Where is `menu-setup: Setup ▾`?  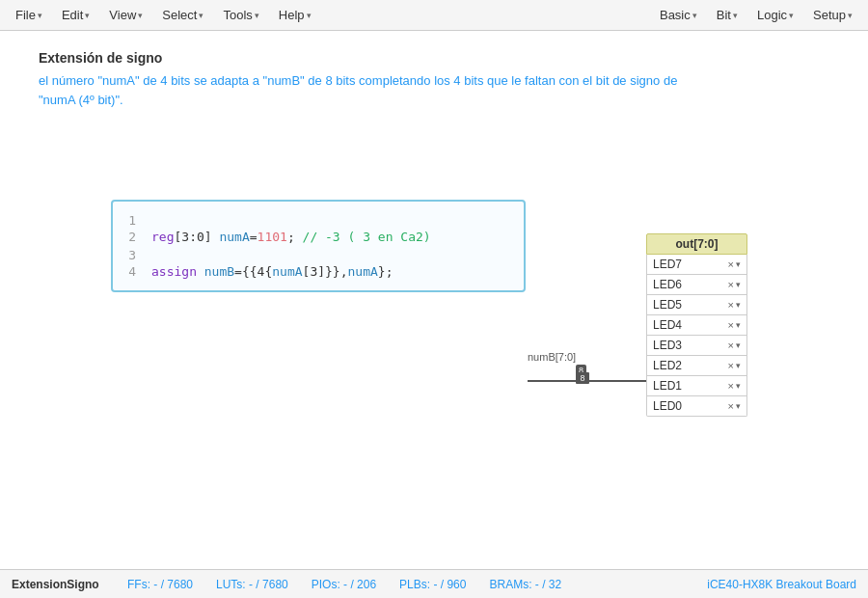
menu-setup: Setup ▾ is located at coordinates (833, 15).